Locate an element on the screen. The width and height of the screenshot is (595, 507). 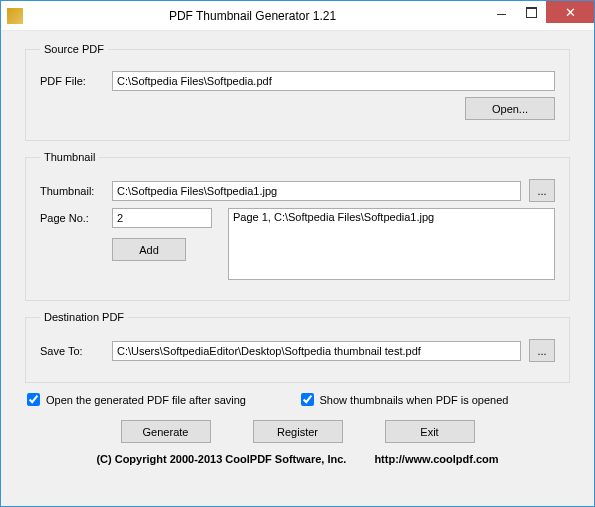
list-item: Page 1, C:\Softpedia Files\Softpedia1.jp… is located at coordinates (392, 217).